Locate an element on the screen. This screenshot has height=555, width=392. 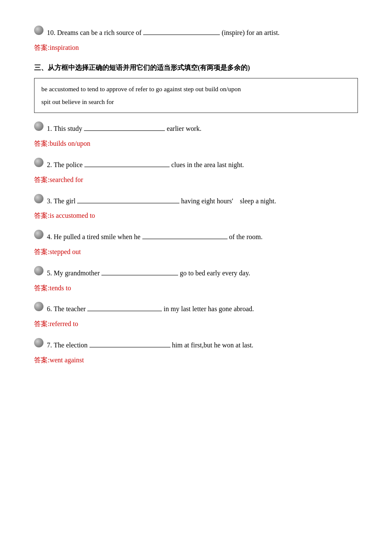
q6-num: 6. is located at coordinates (49, 309).